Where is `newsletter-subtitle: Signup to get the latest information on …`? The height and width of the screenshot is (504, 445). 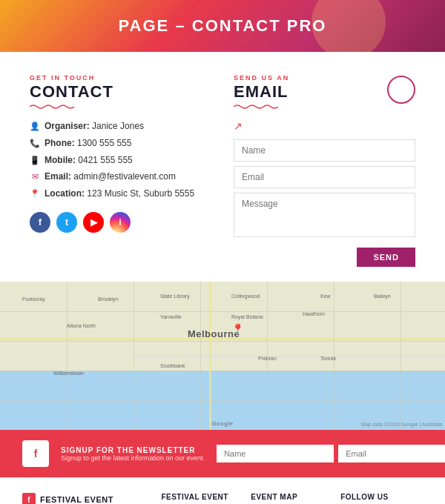 newsletter-subtitle: Signup to get the latest information on … is located at coordinates (133, 458).